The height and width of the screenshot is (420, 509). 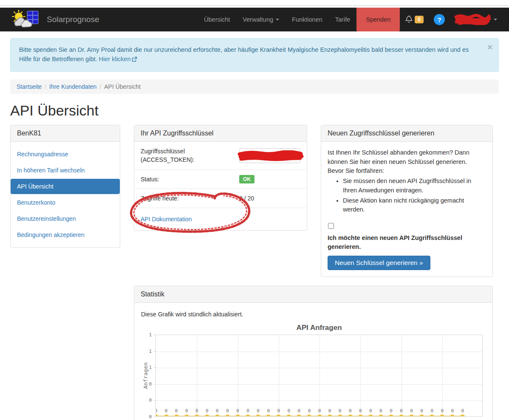 What do you see at coordinates (73, 87) in the screenshot?
I see `breadcrumb-link: Ihre Kundendaten` at bounding box center [73, 87].